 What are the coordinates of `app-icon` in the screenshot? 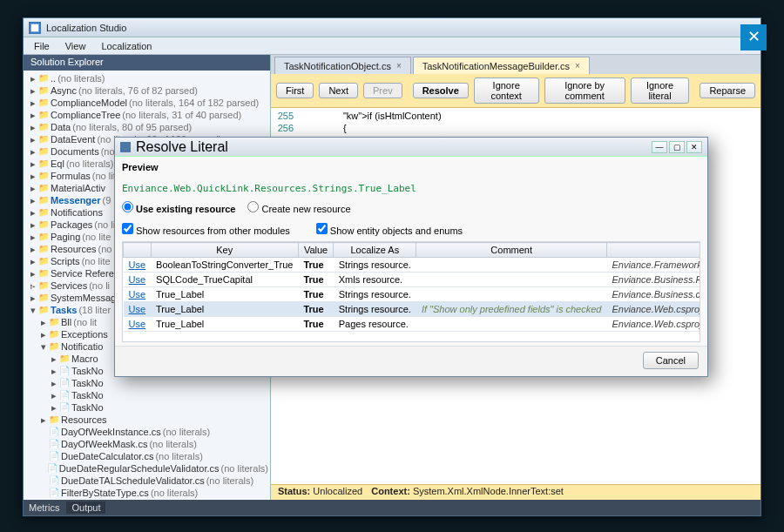 It's located at (35, 28).